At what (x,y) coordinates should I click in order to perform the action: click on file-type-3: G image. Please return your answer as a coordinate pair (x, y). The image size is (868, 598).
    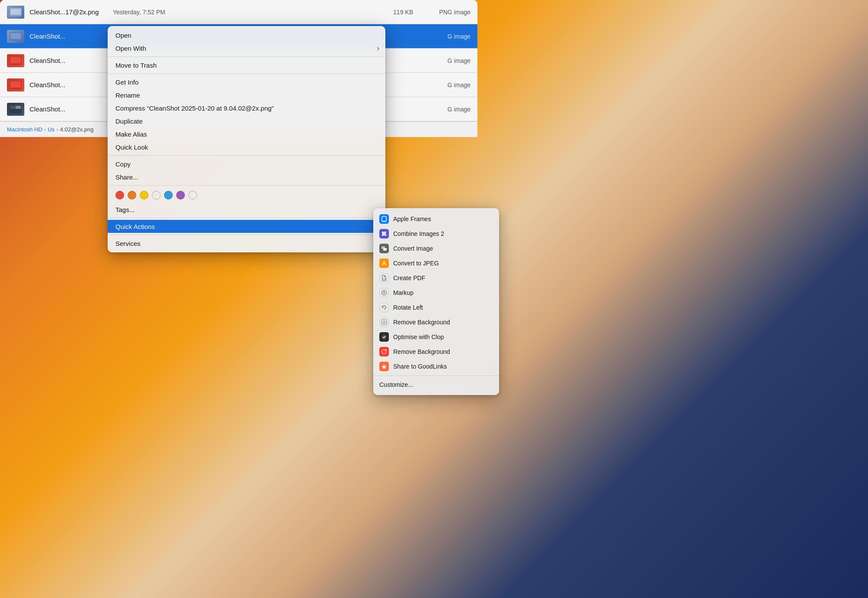
    Looking at the image, I should click on (444, 85).